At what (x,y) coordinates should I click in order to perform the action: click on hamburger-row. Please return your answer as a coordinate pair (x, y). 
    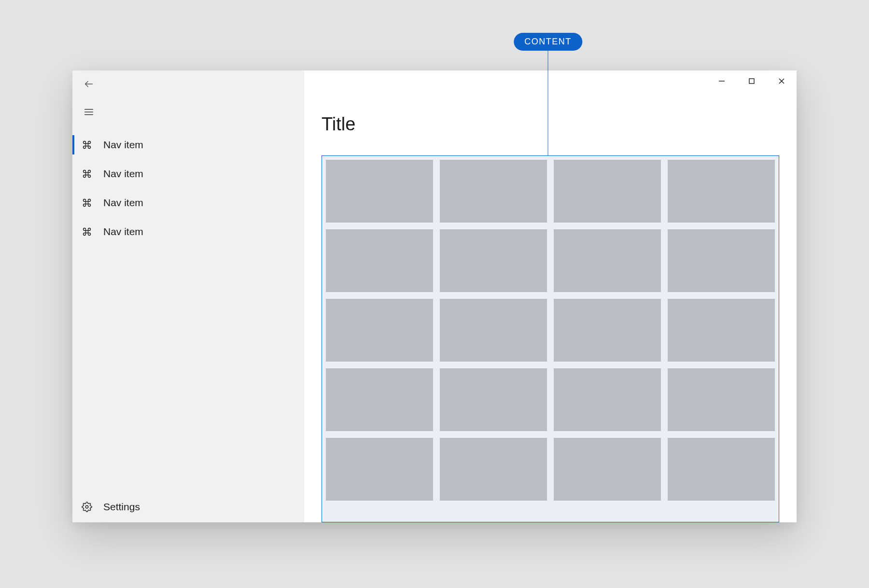
    Looking at the image, I should click on (188, 113).